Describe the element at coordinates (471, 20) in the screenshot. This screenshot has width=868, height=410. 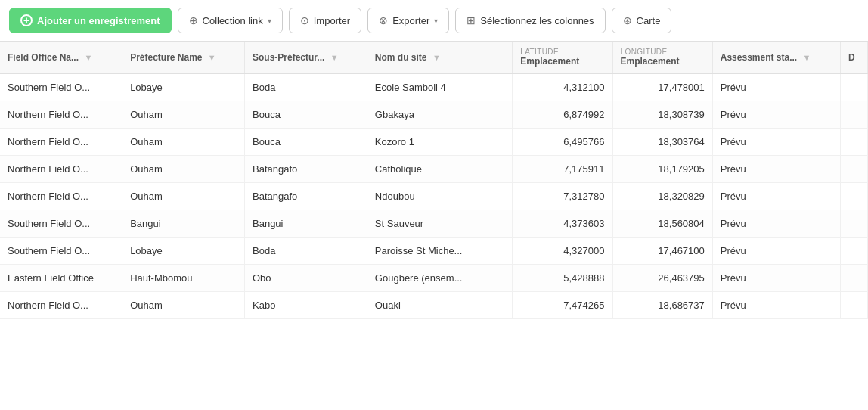
I see `columns-icon: ⊞` at that location.